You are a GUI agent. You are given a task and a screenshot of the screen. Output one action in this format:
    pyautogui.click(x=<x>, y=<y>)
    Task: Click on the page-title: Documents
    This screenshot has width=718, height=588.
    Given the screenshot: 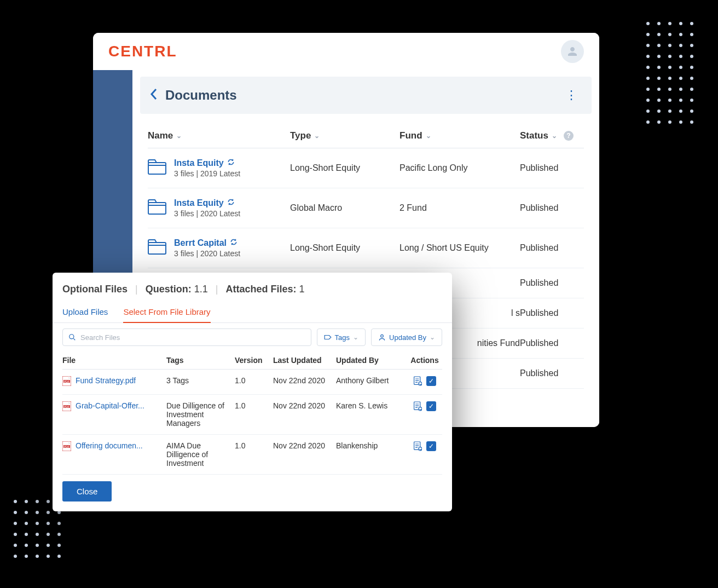 What is the action you would take?
    pyautogui.click(x=201, y=95)
    